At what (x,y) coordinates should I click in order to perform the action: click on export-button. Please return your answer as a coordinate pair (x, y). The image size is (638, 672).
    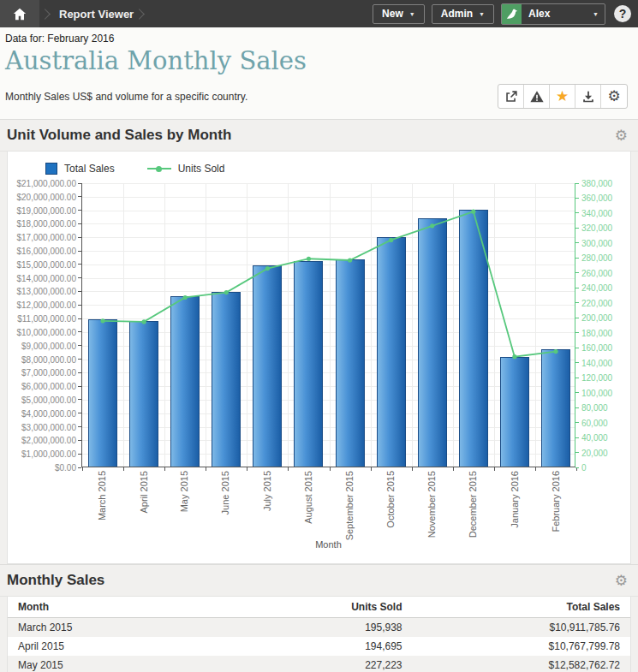
    Looking at the image, I should click on (511, 96).